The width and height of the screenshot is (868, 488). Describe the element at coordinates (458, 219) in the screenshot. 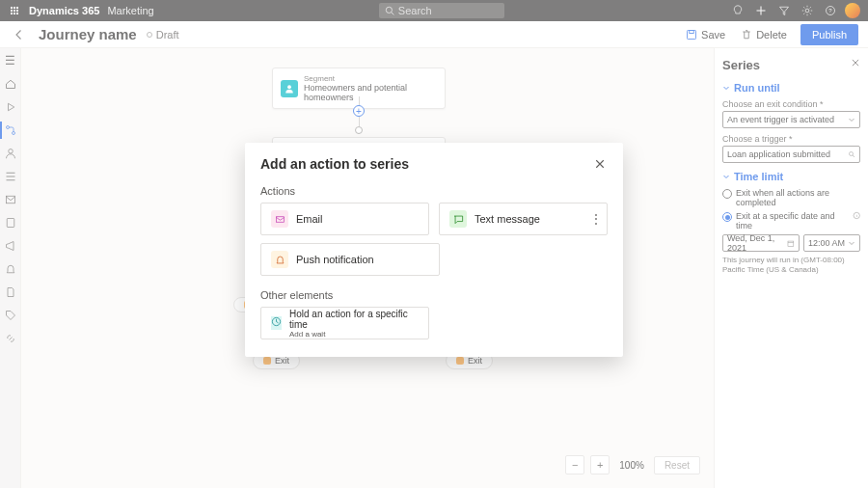

I see `chat-icon` at that location.